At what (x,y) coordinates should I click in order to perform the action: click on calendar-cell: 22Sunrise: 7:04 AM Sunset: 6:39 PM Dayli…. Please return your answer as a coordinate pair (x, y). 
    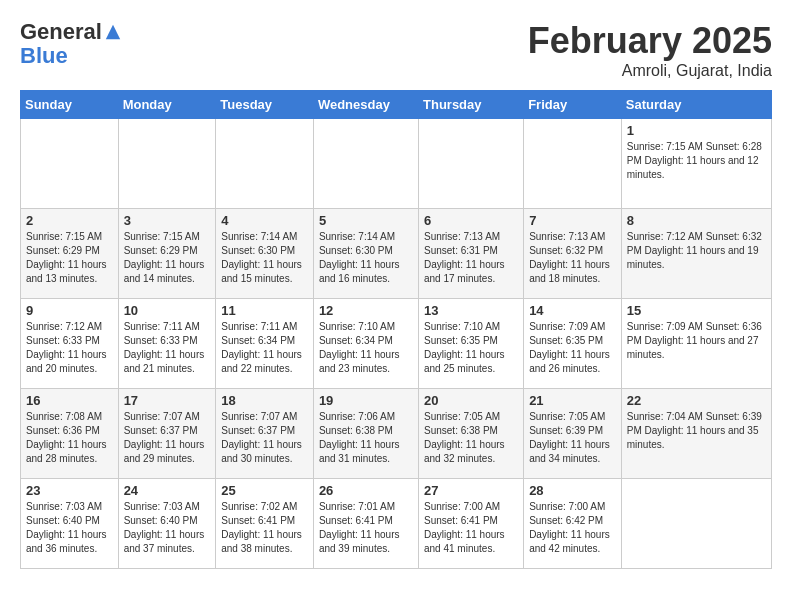
    Looking at the image, I should click on (696, 434).